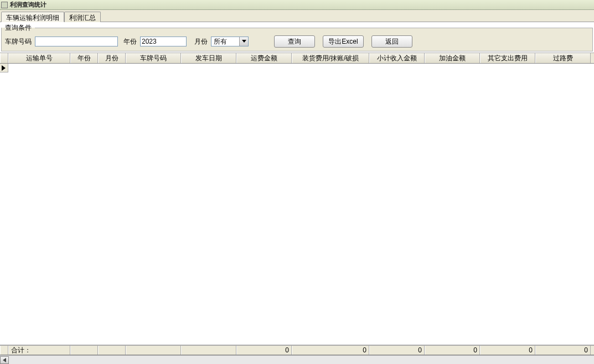 The width and height of the screenshot is (594, 364). I want to click on arrow-left-icon, so click(4, 360).